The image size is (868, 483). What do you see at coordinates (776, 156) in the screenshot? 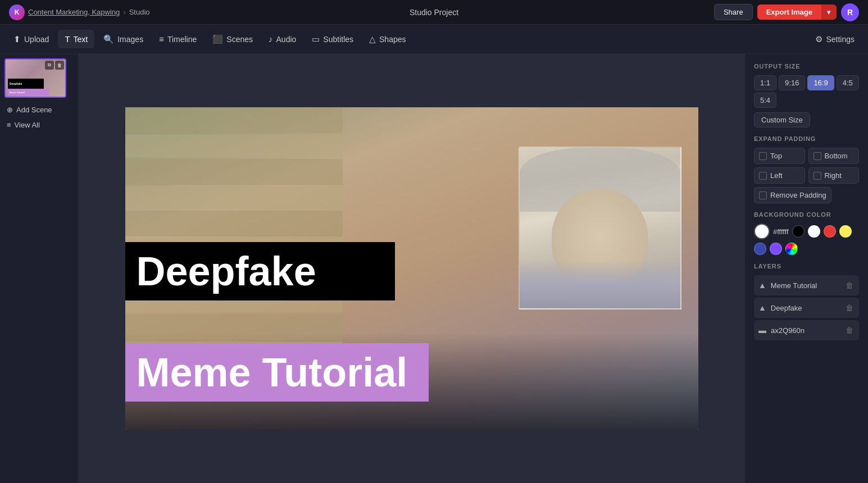
I see `top-label: Top` at bounding box center [776, 156].